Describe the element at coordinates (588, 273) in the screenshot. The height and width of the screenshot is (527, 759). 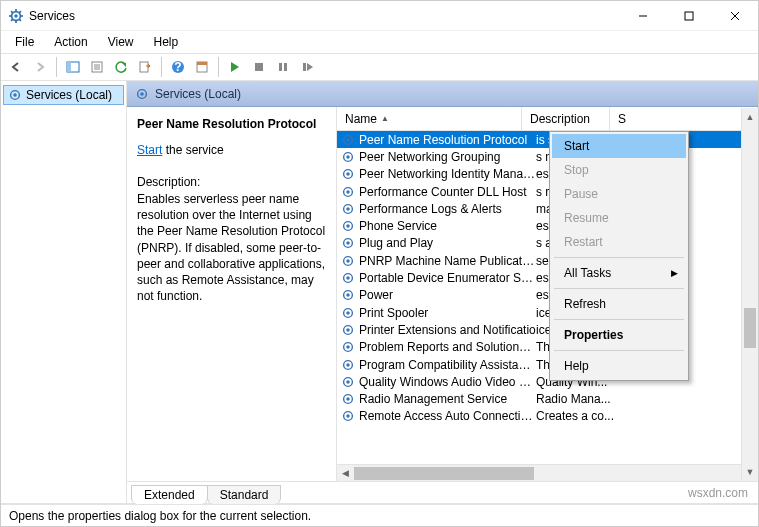
I see `ctx-all-tasks-label: All Tasks` at that location.